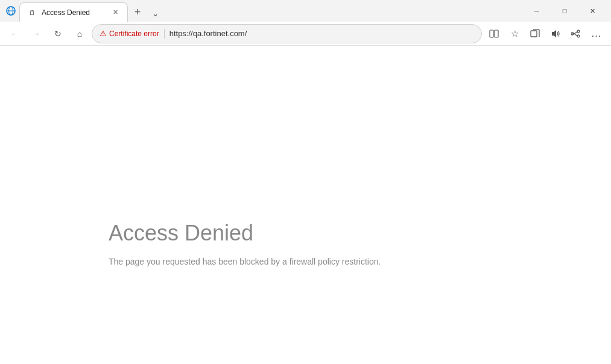  What do you see at coordinates (245, 262) in the screenshot?
I see `page-description: The page you requested has been blocked …` at bounding box center [245, 262].